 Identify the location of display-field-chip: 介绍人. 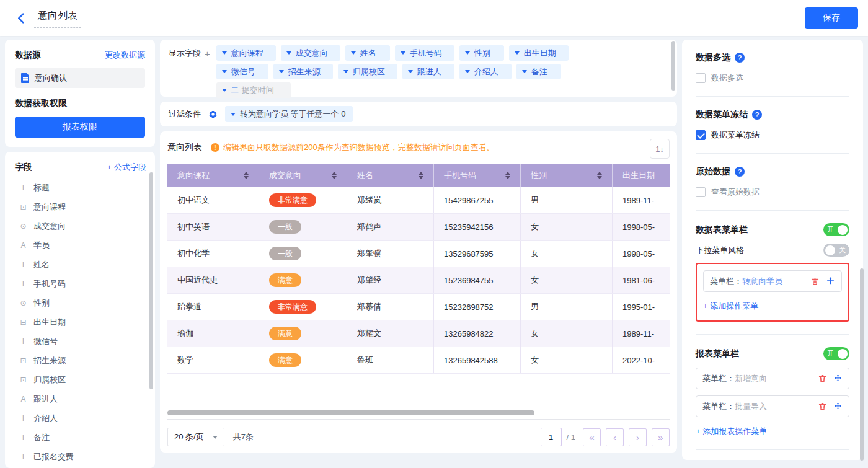
(485, 72).